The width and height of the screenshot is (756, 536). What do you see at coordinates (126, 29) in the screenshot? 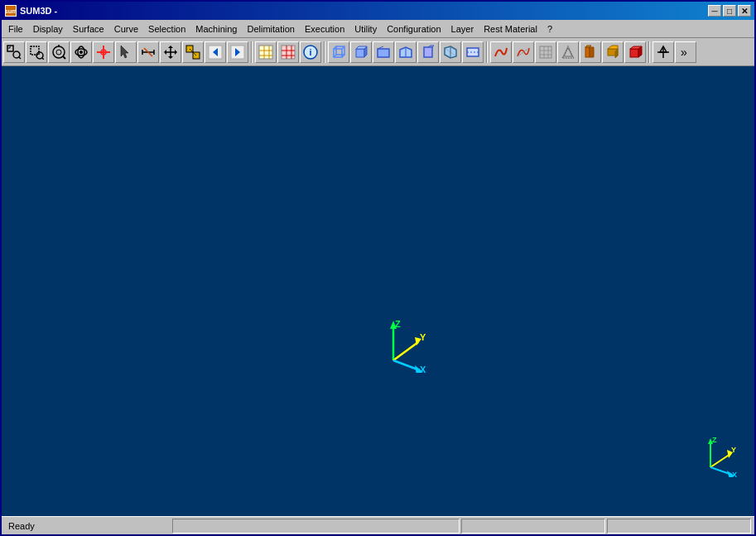
I see `menu-curve: Curve` at bounding box center [126, 29].